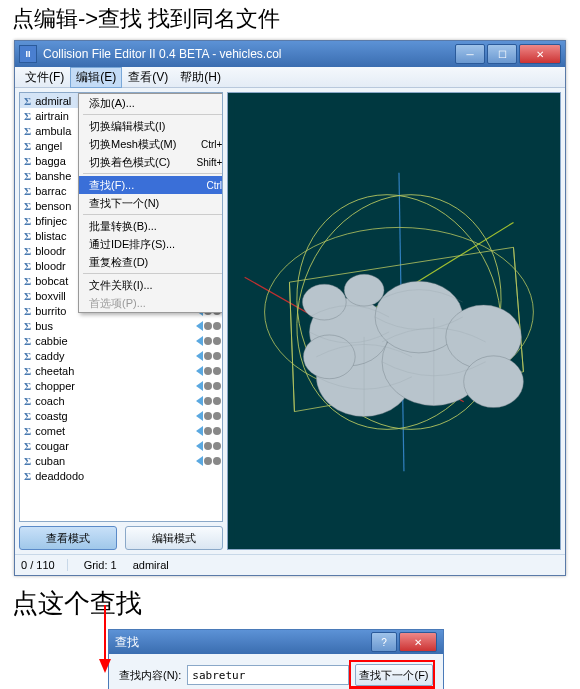 The width and height of the screenshot is (580, 689). Describe the element at coordinates (470, 54) in the screenshot. I see `minimize-button: ─` at that location.